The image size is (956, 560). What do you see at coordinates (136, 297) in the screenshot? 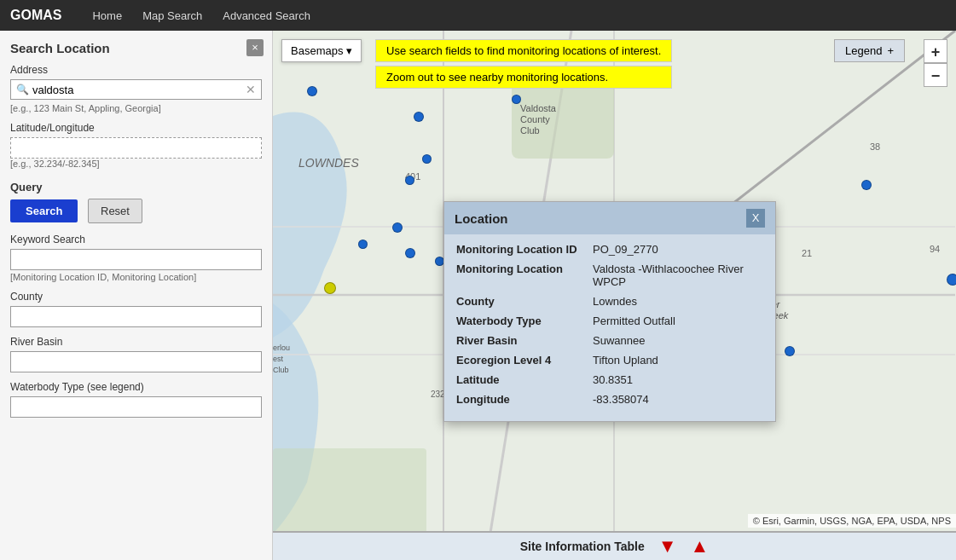
I see `county-label: County` at bounding box center [136, 297].